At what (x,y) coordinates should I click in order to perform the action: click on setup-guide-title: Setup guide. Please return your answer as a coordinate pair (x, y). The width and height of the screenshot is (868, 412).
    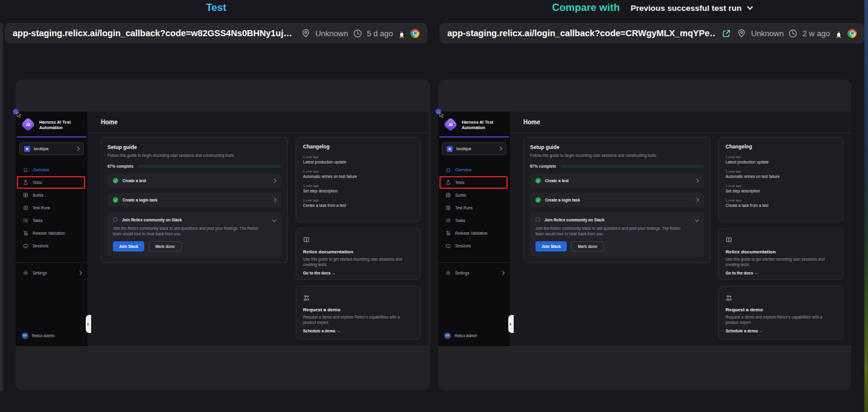
    Looking at the image, I should click on (617, 147).